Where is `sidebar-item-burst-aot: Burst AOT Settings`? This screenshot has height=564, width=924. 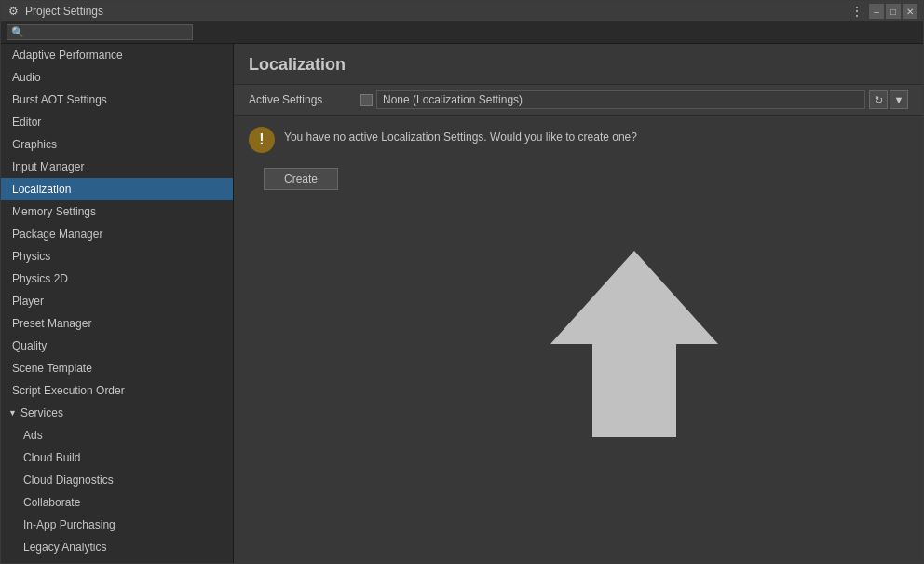
sidebar-item-burst-aot: Burst AOT Settings is located at coordinates (117, 100).